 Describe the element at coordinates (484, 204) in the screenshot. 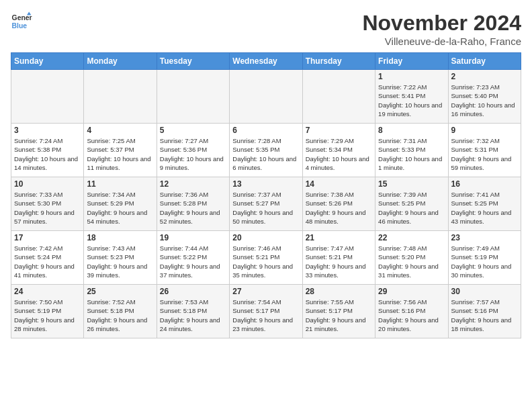

I see `day-cell: 16Sunrise: 7:41 AM Sunset: 5:25 PM Dayli…` at that location.